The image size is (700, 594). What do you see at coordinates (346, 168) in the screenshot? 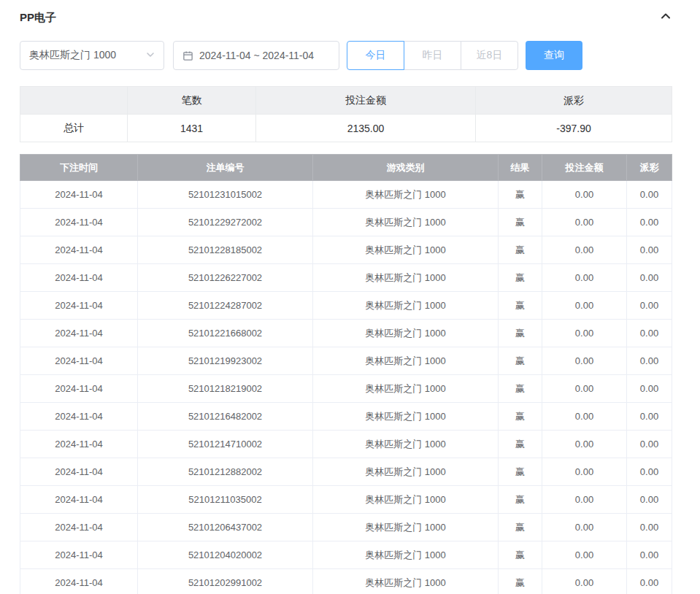
I see `table-header-row: 下注时间 注单编号 游戏类别 结果 投注金额 派彩` at bounding box center [346, 168].